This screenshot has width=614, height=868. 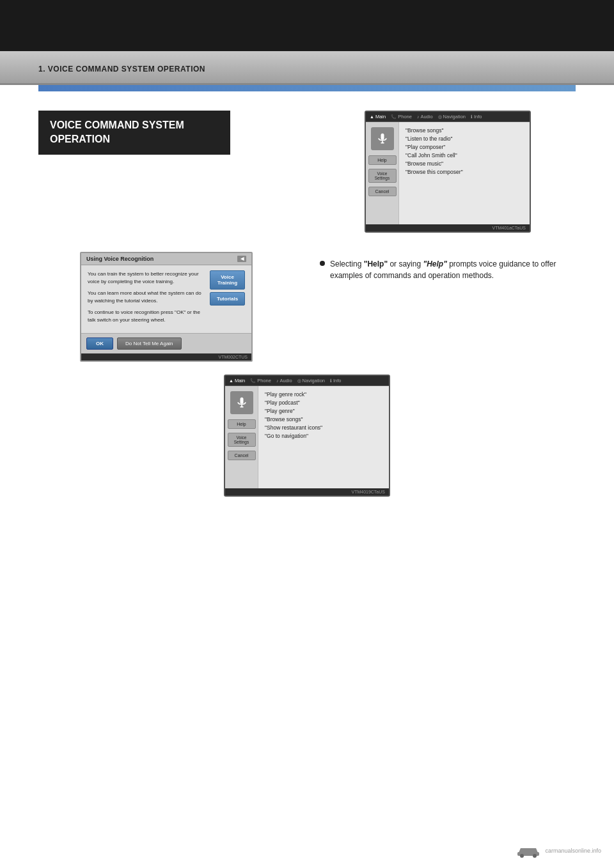 What do you see at coordinates (242, 440) in the screenshot?
I see `voice-settings-btn-2: VoiceSettings` at bounding box center [242, 440].